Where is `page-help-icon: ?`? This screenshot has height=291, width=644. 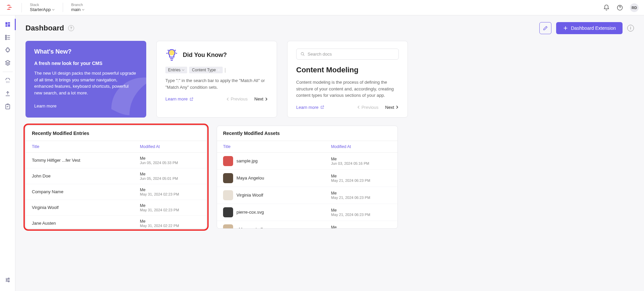
page-help-icon: ? is located at coordinates (71, 28).